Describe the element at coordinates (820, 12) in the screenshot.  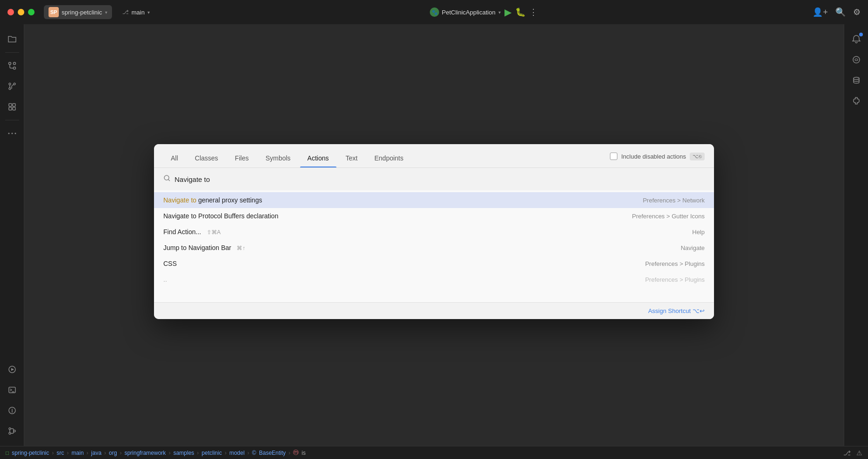
I see `add-user-button: 👤+` at that location.